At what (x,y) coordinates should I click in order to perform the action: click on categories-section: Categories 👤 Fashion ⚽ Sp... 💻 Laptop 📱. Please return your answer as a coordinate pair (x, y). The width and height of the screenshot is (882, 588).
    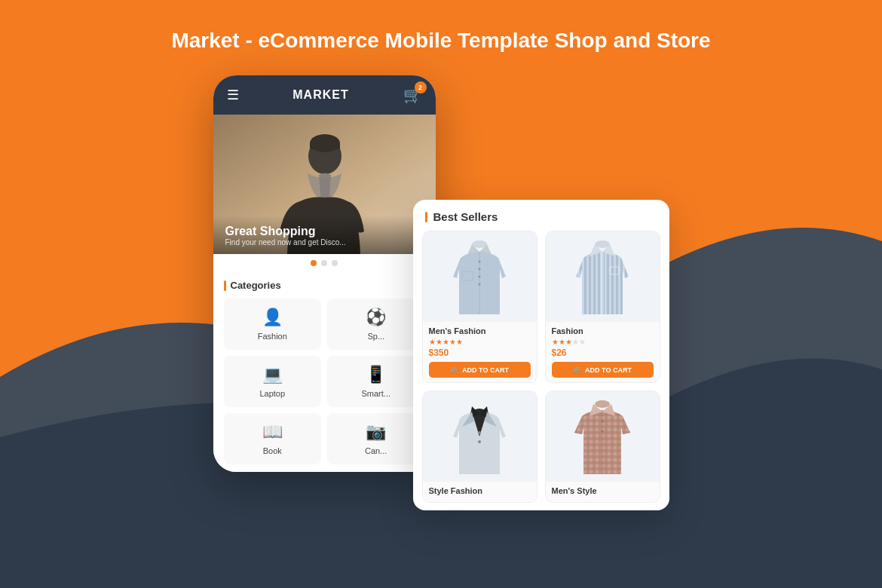
    Looking at the image, I should click on (324, 372).